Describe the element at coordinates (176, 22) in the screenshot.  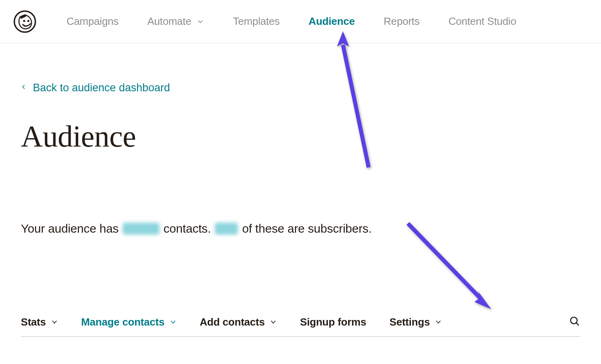
I see `nav-automate: Automate` at that location.